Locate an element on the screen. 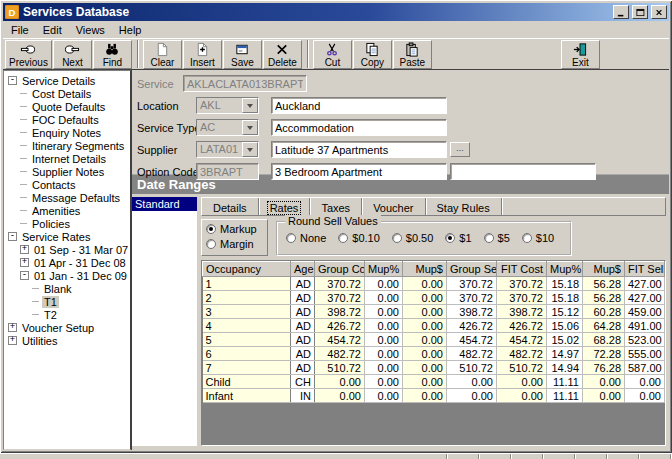  cell: 15.12 is located at coordinates (565, 312).